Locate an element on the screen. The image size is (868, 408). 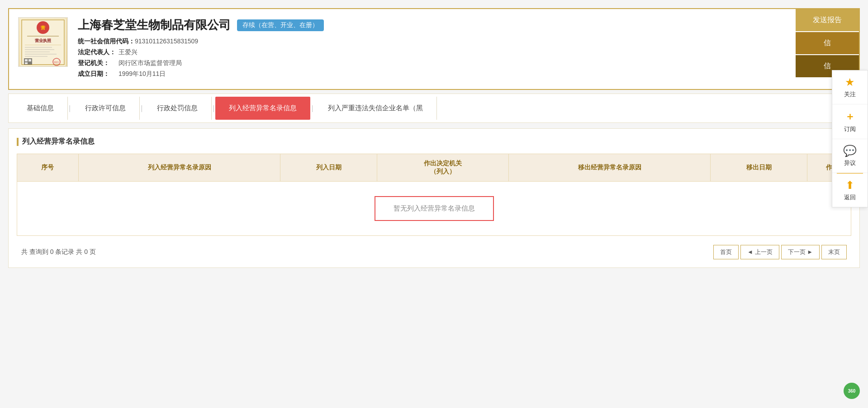
svg-text: 闵行 is located at coordinates (57, 62).